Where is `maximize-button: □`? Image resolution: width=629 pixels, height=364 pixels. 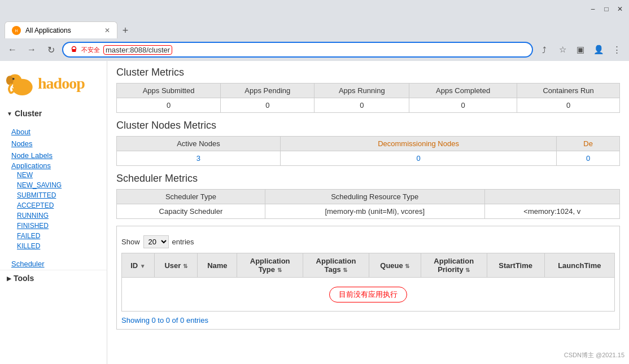
maximize-button: □ is located at coordinates (606, 9).